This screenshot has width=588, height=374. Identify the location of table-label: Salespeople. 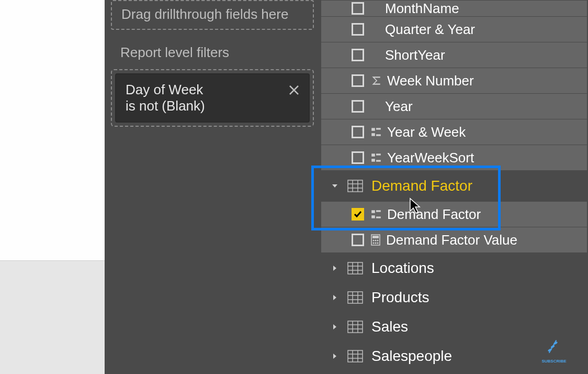
(412, 356).